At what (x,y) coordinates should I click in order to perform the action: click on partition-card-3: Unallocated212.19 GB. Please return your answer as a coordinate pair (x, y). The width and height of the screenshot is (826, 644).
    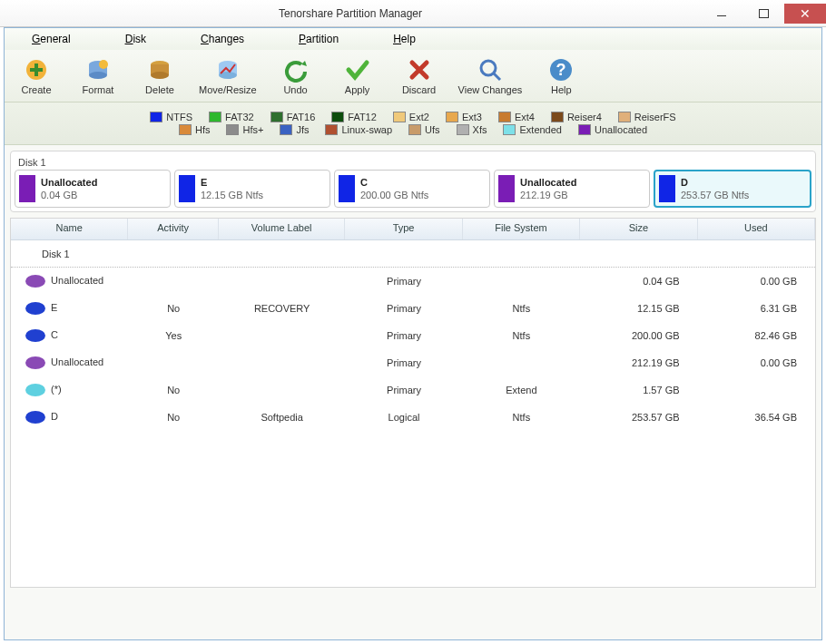
    Looking at the image, I should click on (572, 189).